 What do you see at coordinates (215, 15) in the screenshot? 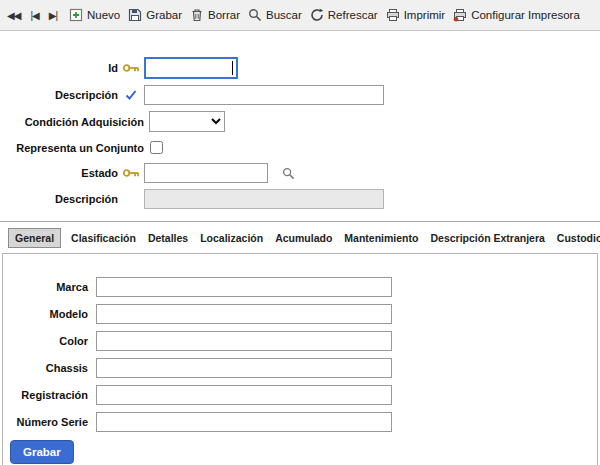
I see `delete-button: Borrar` at bounding box center [215, 15].